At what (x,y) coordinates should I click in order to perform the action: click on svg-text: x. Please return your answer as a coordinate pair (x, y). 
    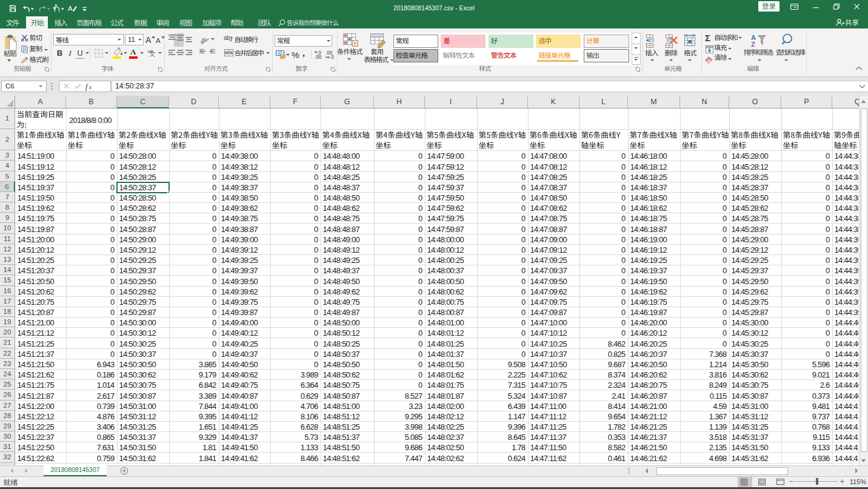
    Looking at the image, I should click on (90, 87).